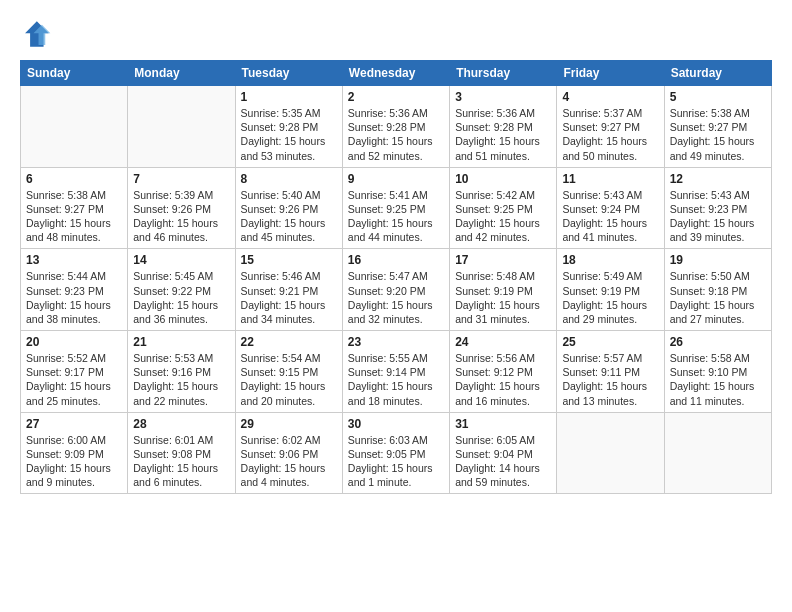 This screenshot has height=612, width=792. I want to click on calendar-week-row: 6Sunrise: 5:38 AMSunset: 9:27 PMDaylight…, so click(396, 208).